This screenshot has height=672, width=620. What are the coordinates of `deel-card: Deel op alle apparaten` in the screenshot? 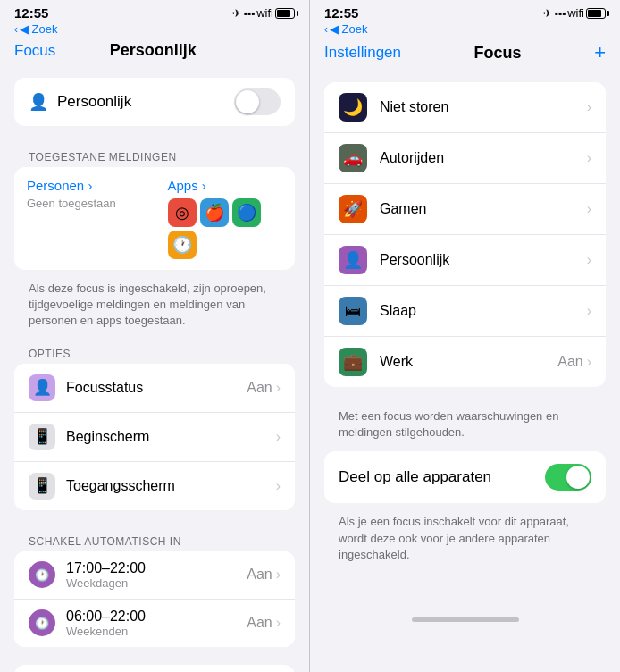 It's located at (465, 477).